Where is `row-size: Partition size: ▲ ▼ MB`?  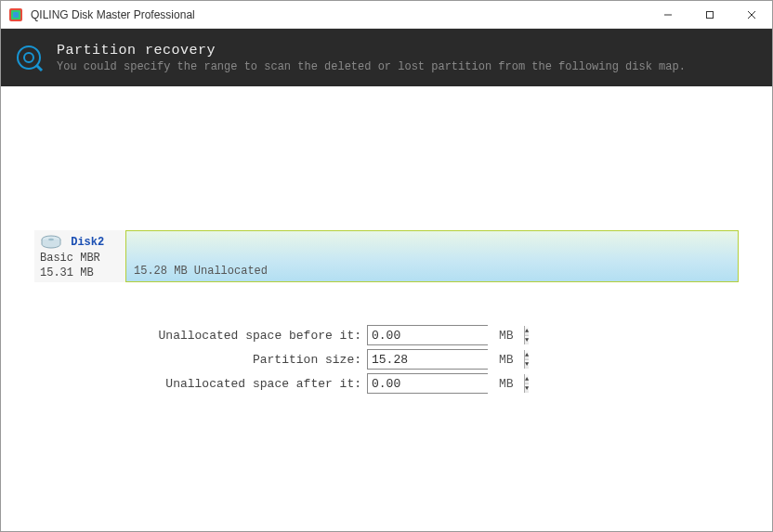 row-size: Partition size: ▲ ▼ MB is located at coordinates (386, 359).